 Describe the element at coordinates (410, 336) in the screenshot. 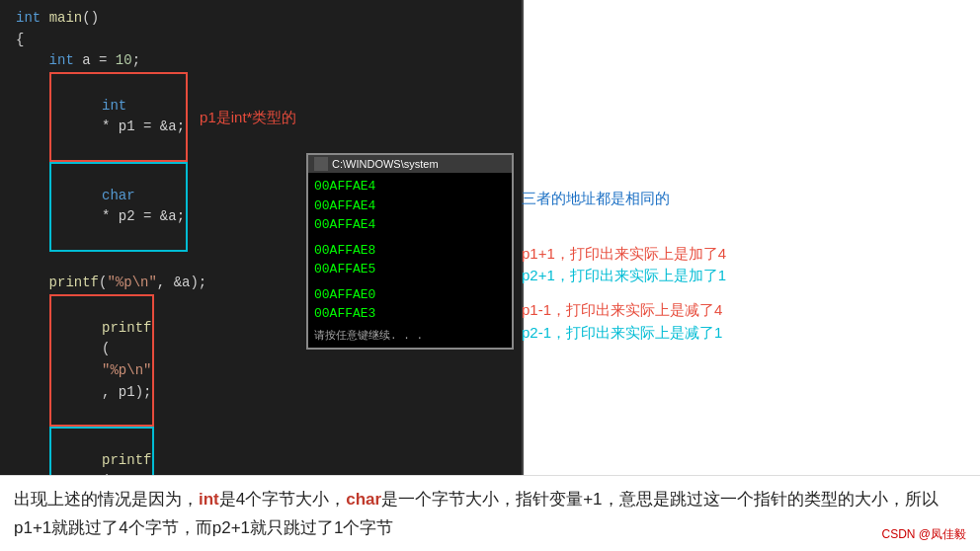

I see `terminal-prompt: 请按任意键继续. . .` at that location.